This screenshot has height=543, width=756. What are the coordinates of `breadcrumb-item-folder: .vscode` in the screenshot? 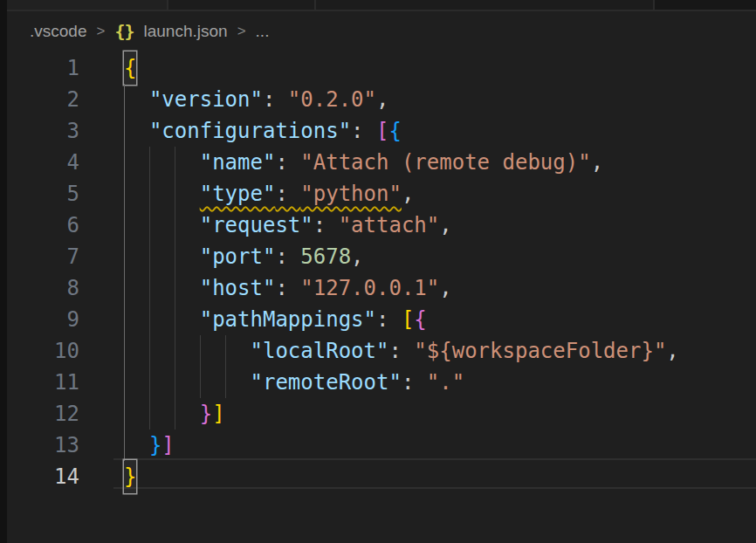 It's located at (58, 31).